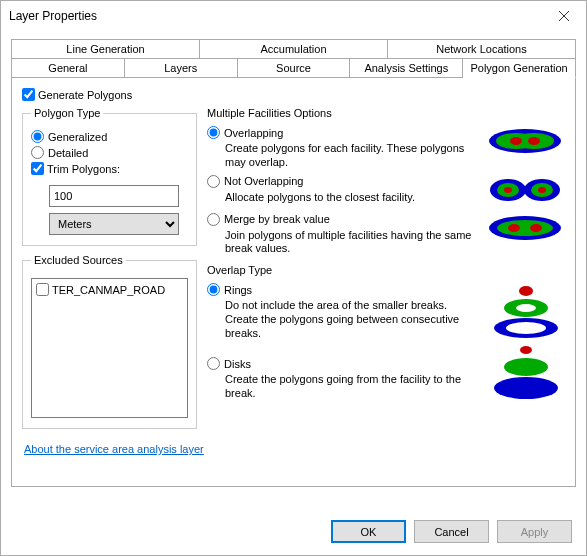 The height and width of the screenshot is (556, 587). What do you see at coordinates (342, 132) in the screenshot?
I see `overlapping-option: Overlapping` at bounding box center [342, 132].